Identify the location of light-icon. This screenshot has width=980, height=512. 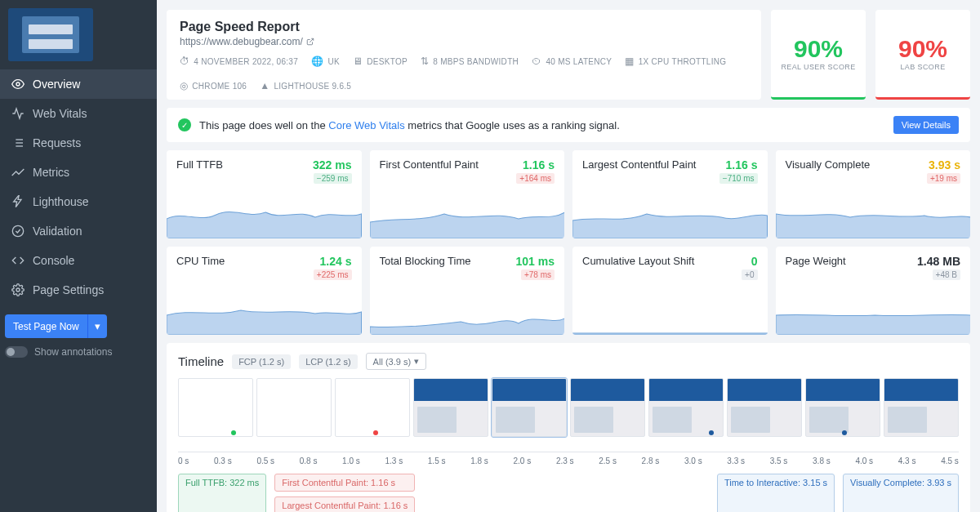
(18, 202).